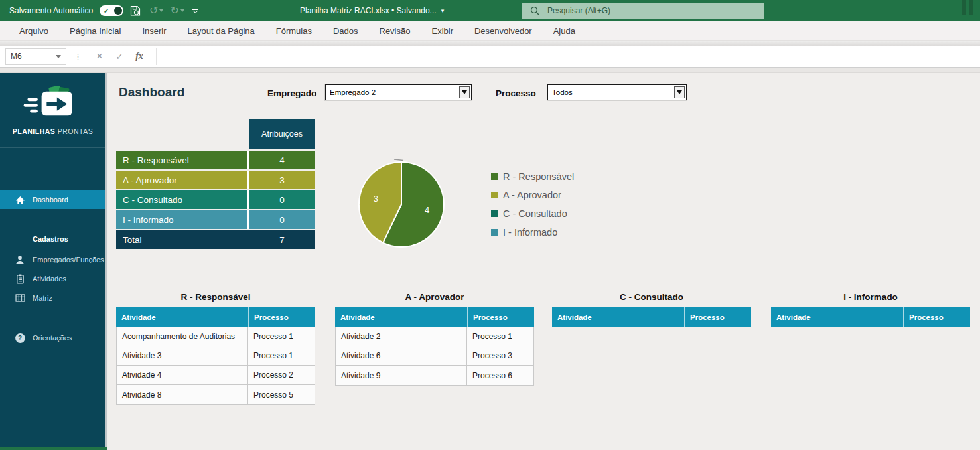  Describe the element at coordinates (157, 11) in the screenshot. I see `undo-button: ↺` at that location.